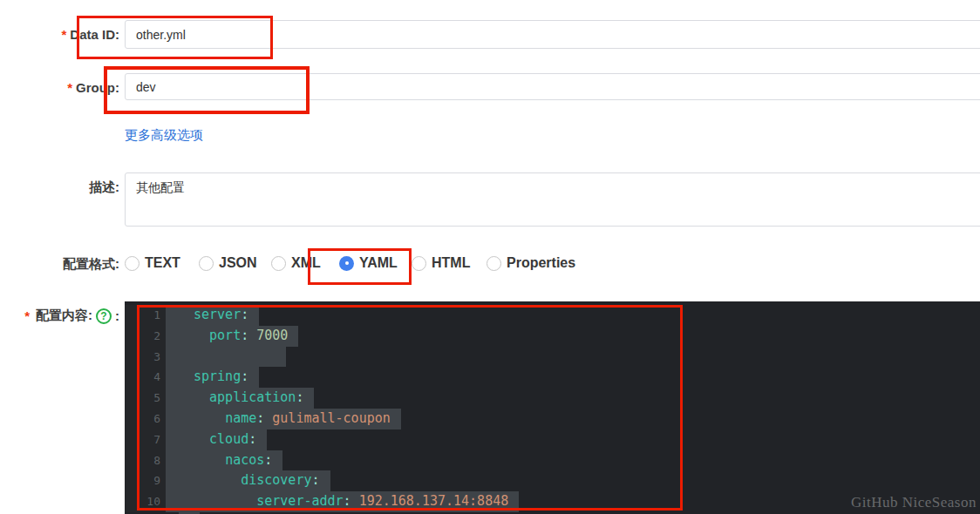  What do you see at coordinates (272, 335) in the screenshot?
I see `token-num: 7000` at bounding box center [272, 335].